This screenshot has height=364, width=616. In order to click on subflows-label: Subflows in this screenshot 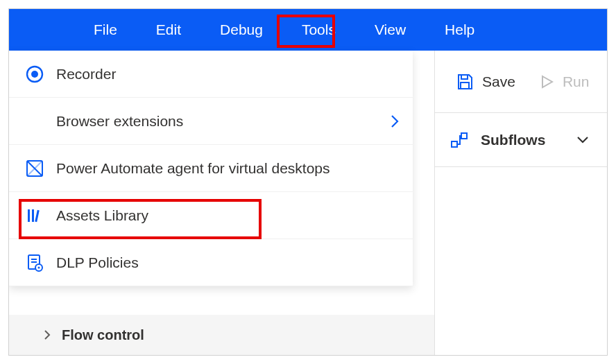, I will do `click(522, 140)`.